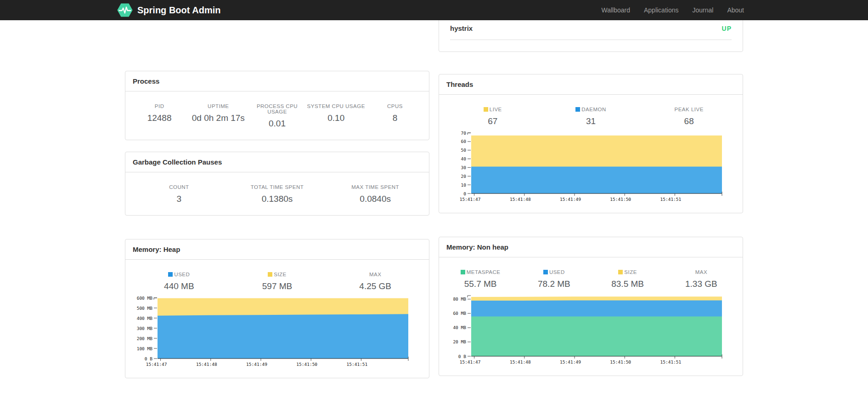  What do you see at coordinates (493, 121) in the screenshot?
I see `stat-value: 67` at bounding box center [493, 121].